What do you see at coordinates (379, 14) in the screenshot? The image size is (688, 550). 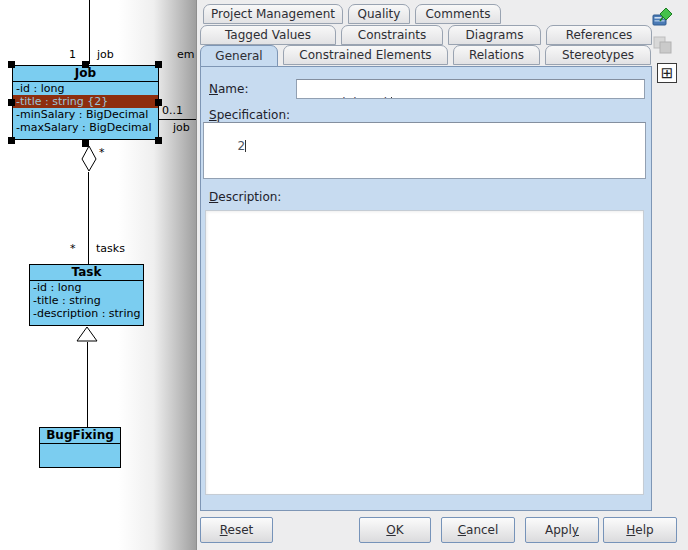 I see `tab-quality: Quality` at bounding box center [379, 14].